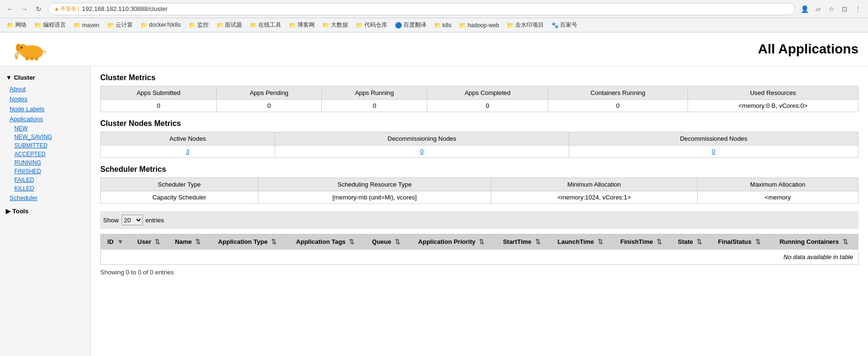 This screenshot has height=356, width=868. Describe the element at coordinates (479, 99) in the screenshot. I see `cluster-metrics-table: Apps Submitted Apps Pending Apps Running…` at that location.